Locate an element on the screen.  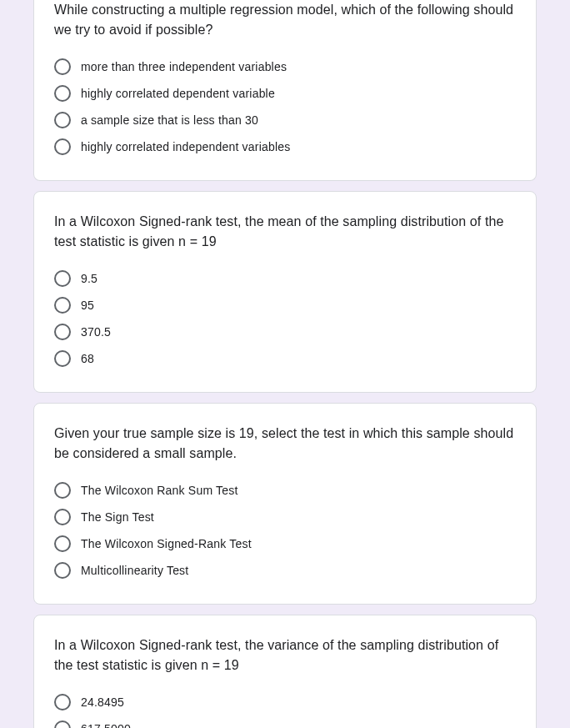
question-prompt: While constructing a multiple regression… is located at coordinates (285, 20).